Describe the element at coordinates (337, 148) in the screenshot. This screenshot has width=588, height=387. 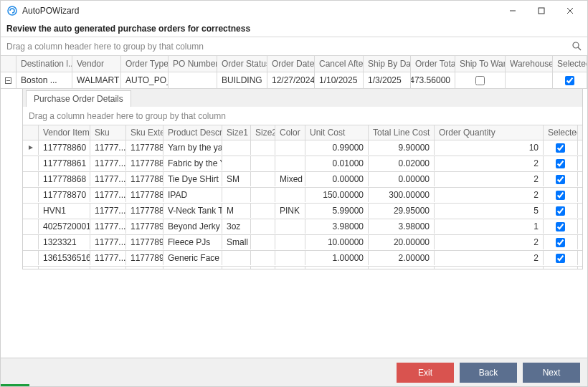
I see `dc-unit: 0.99000` at that location.